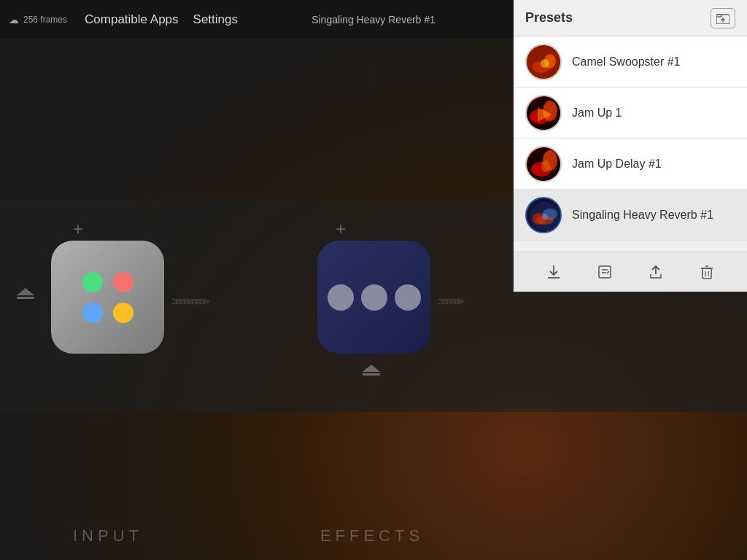  I want to click on input-dots-grid, so click(108, 298).